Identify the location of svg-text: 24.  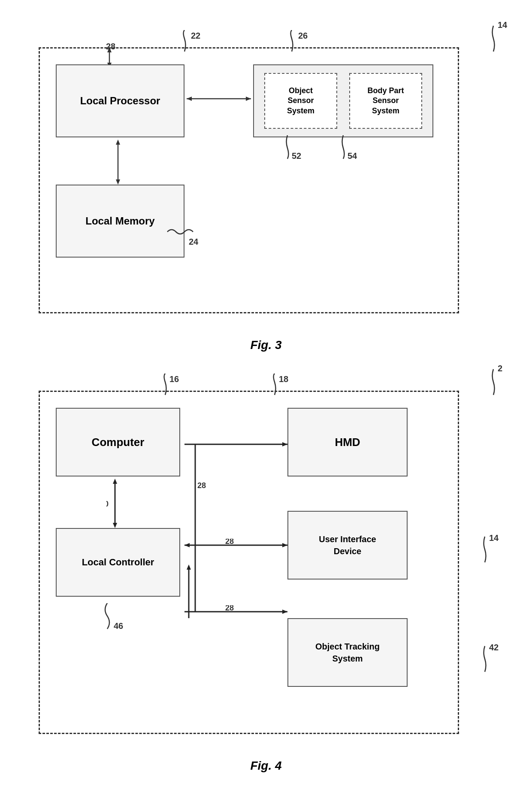
(194, 242).